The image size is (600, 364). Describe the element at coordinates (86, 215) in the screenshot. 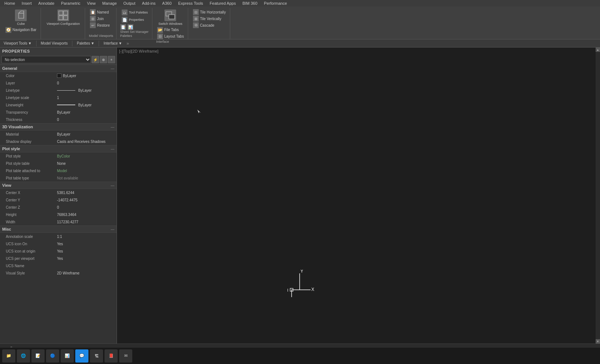

I see `prop-value-height: 76863.3464` at that location.